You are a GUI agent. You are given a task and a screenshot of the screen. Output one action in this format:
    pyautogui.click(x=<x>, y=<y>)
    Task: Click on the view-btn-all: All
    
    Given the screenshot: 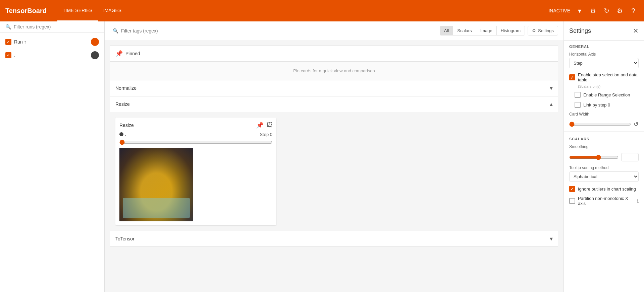 What is the action you would take?
    pyautogui.click(x=447, y=31)
    